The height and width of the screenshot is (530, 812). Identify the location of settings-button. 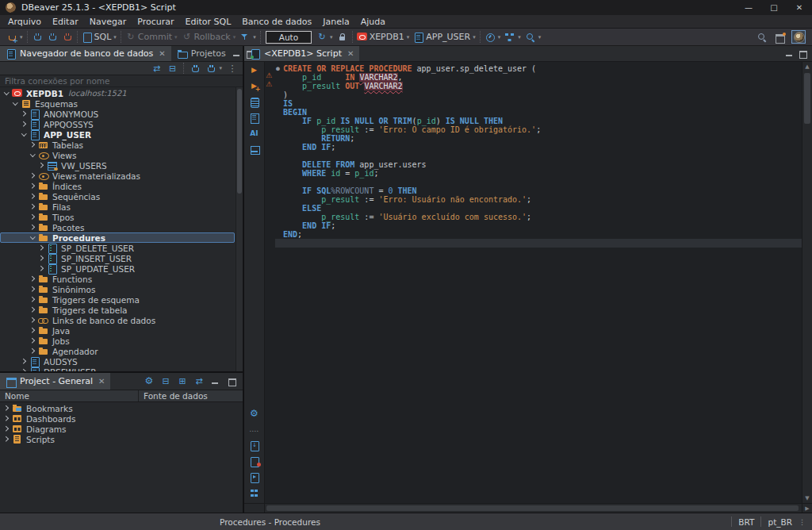
(149, 381).